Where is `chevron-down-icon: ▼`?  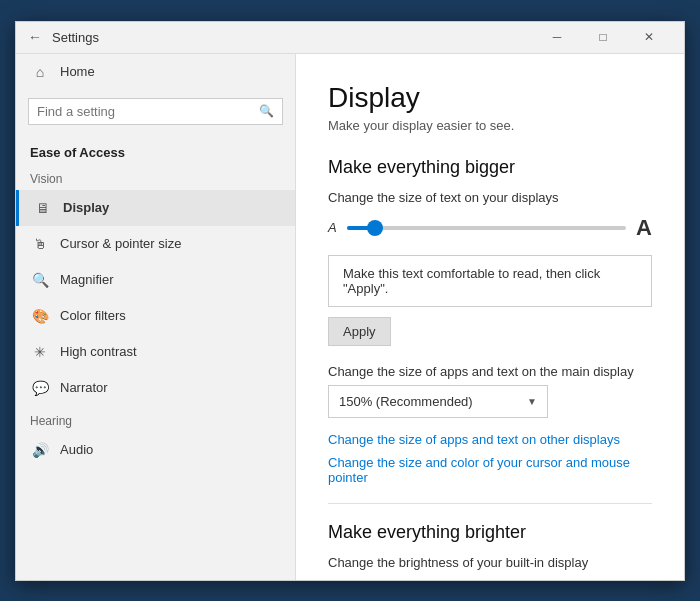 chevron-down-icon: ▼ is located at coordinates (532, 402).